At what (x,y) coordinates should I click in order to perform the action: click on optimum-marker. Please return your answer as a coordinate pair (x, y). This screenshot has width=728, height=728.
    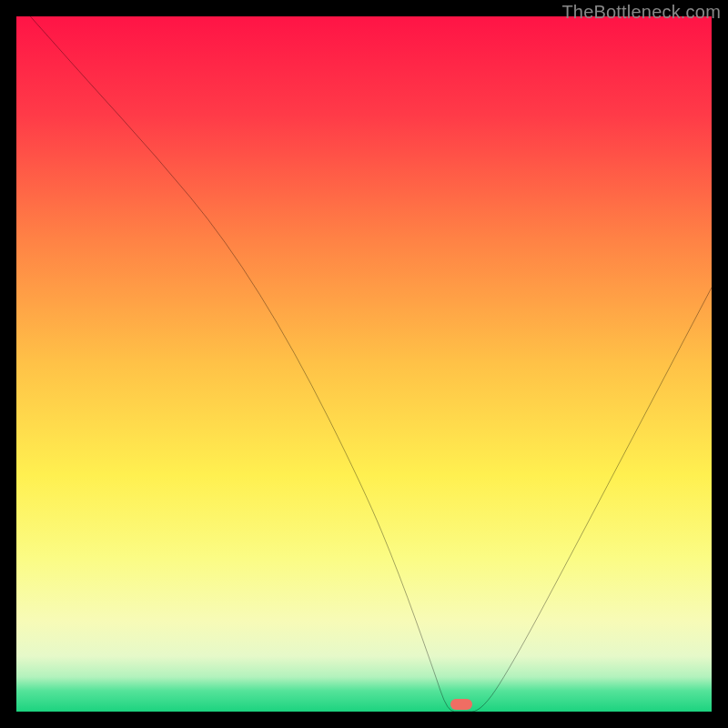
    Looking at the image, I should click on (461, 704).